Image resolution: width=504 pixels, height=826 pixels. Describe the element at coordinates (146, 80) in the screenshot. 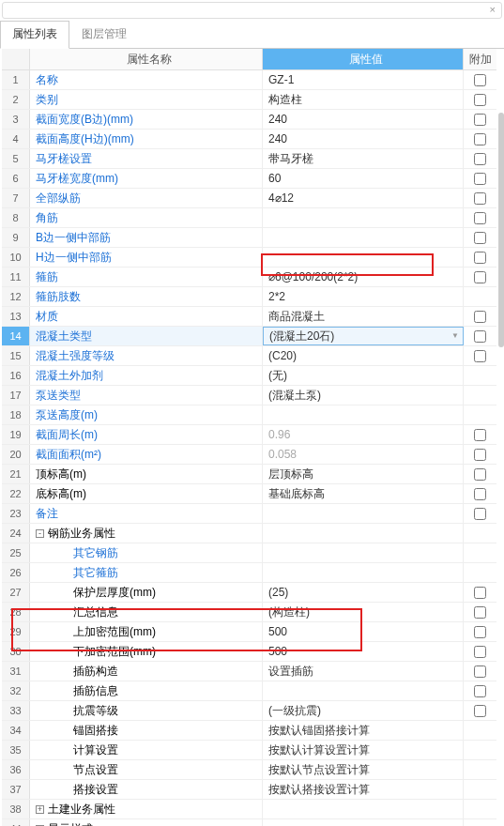

I see `property-name: 名称` at that location.